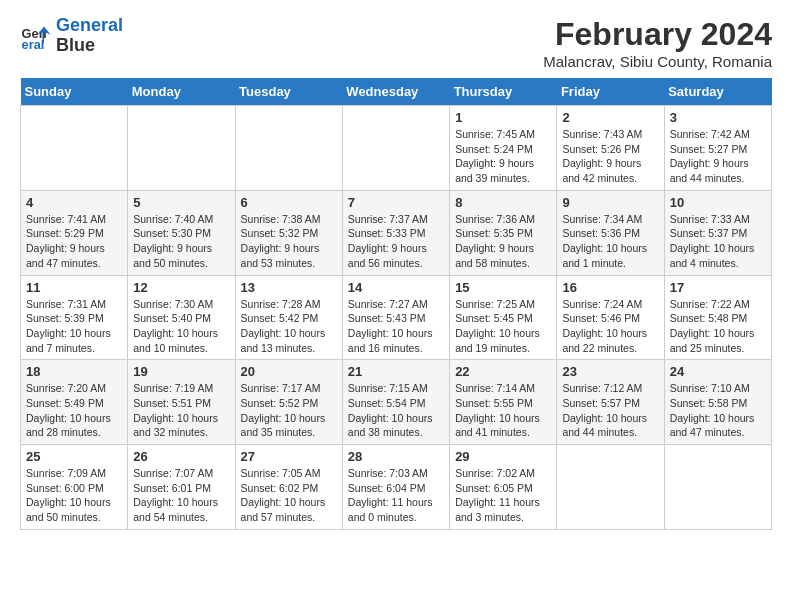 The width and height of the screenshot is (792, 612). I want to click on day-info: Sunrise: 7:05 AM Sunset: 6:02 PM Dayligh…, so click(289, 496).